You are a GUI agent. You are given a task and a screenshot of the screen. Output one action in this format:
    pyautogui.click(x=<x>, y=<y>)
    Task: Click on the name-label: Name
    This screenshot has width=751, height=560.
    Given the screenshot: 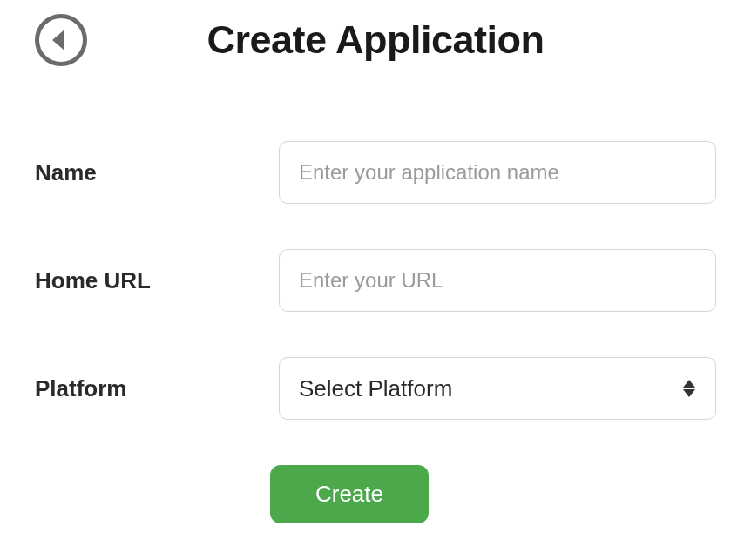 What is the action you would take?
    pyautogui.click(x=157, y=172)
    